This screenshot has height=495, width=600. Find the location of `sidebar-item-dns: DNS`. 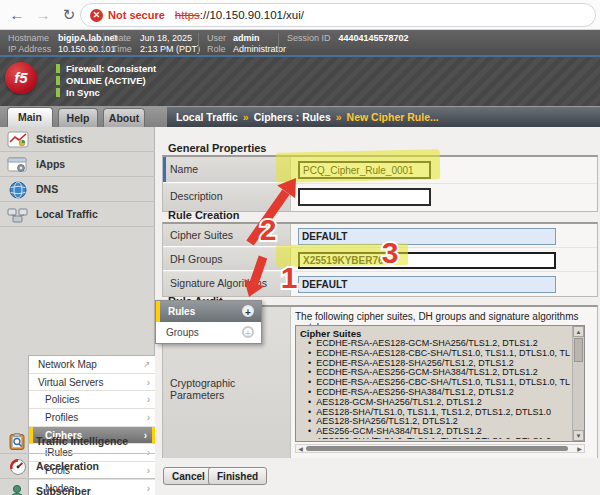

sidebar-item-dns: DNS is located at coordinates (78, 190).